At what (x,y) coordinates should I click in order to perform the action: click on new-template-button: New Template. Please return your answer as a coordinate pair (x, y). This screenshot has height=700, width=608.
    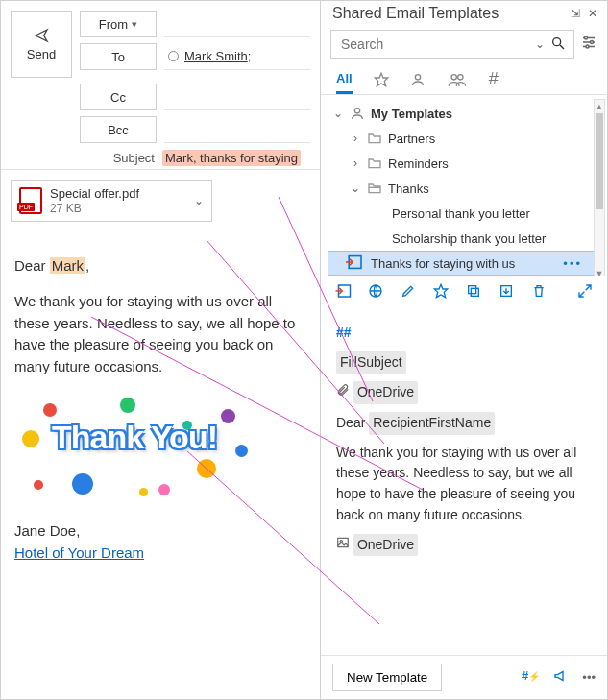
    Looking at the image, I should click on (387, 678).